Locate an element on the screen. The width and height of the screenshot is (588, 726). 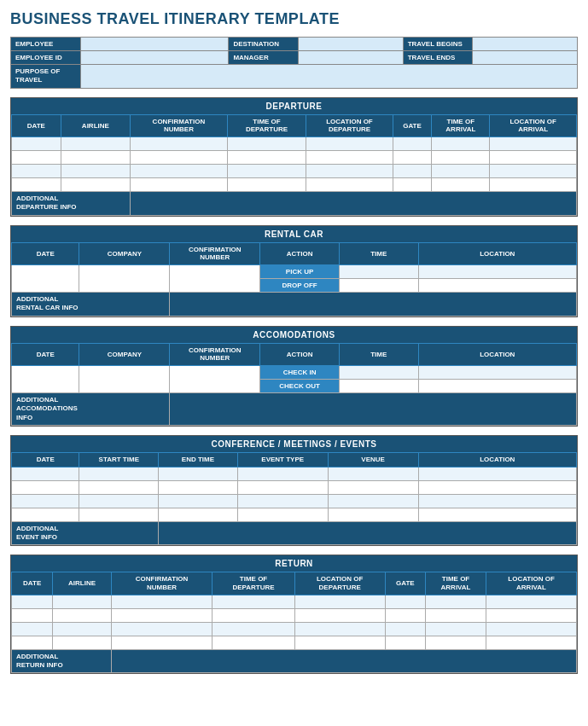
destination-value is located at coordinates (352, 44).